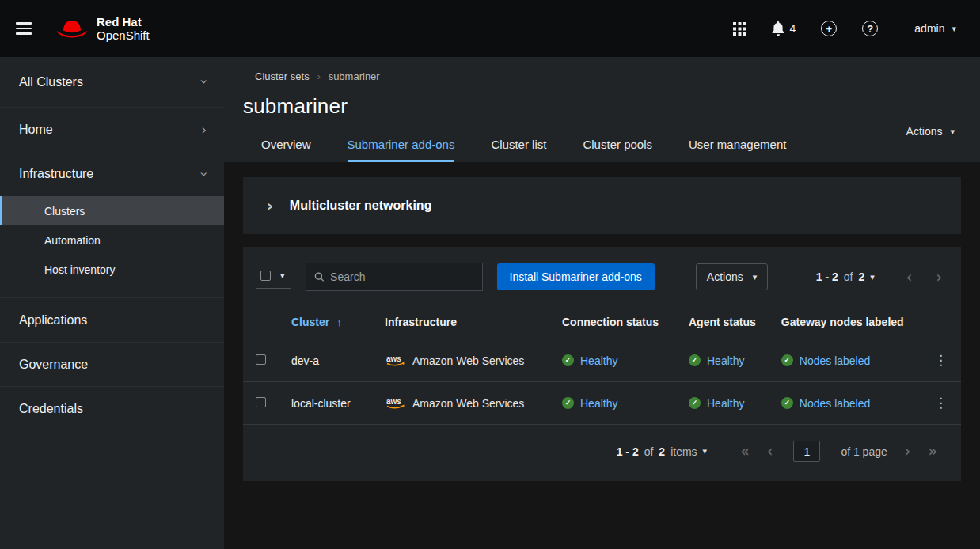 The width and height of the screenshot is (980, 549). I want to click on page-actions-dropdown: Actions ▾, so click(931, 131).